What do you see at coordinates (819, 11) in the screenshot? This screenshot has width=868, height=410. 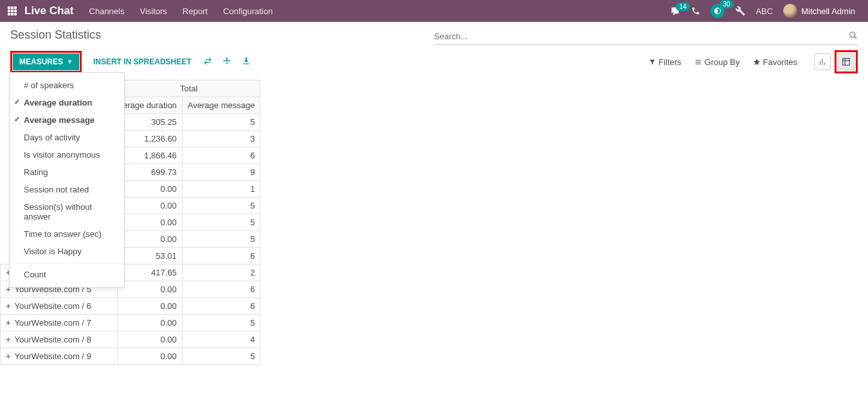 I see `user-menu: Mitchell Admin` at bounding box center [819, 11].